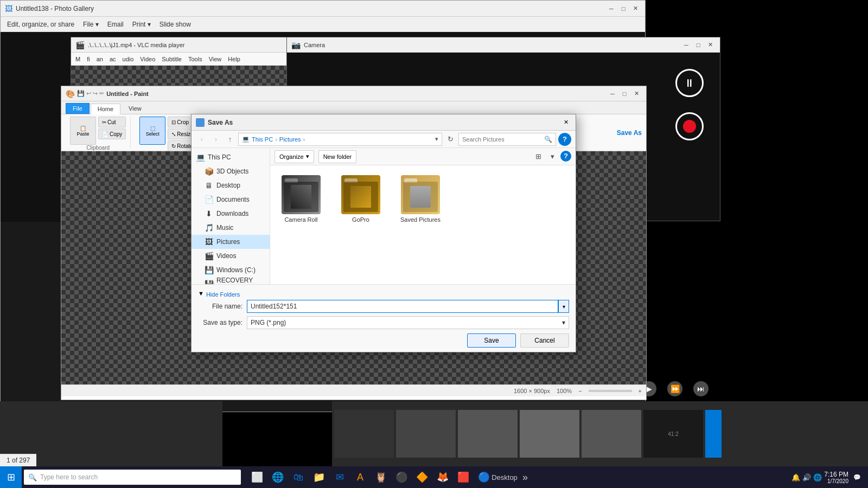 Image resolution: width=868 pixels, height=488 pixels. I want to click on vlc-menu-an: an, so click(100, 59).